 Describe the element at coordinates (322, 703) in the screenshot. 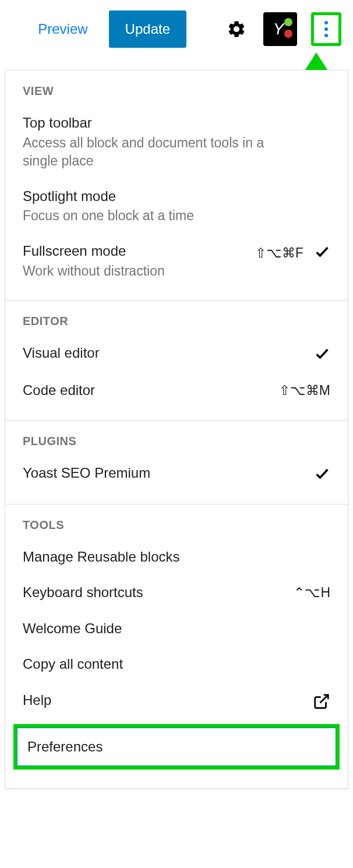

I see `external-link-icon` at that location.